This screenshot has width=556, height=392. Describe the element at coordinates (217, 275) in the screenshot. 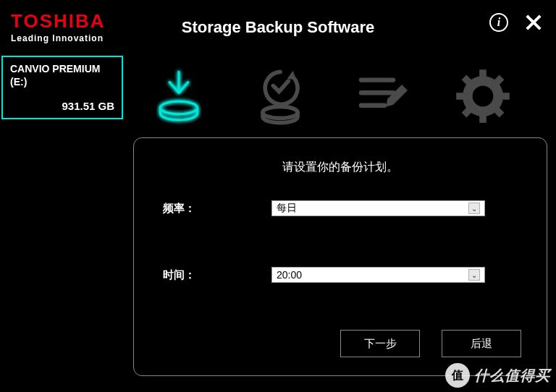

I see `time-label: 时间：` at that location.